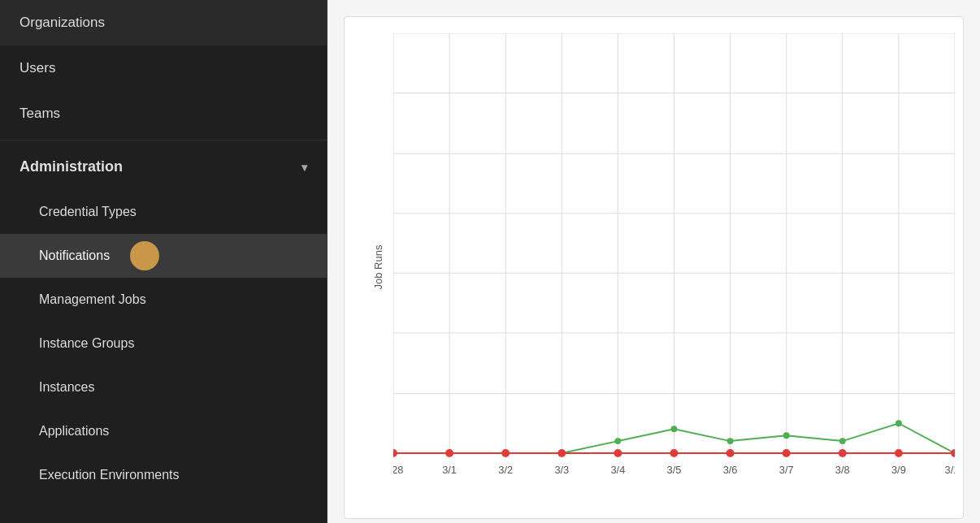 This screenshot has height=523, width=980. I want to click on chart-y-label: Job Runs, so click(379, 268).